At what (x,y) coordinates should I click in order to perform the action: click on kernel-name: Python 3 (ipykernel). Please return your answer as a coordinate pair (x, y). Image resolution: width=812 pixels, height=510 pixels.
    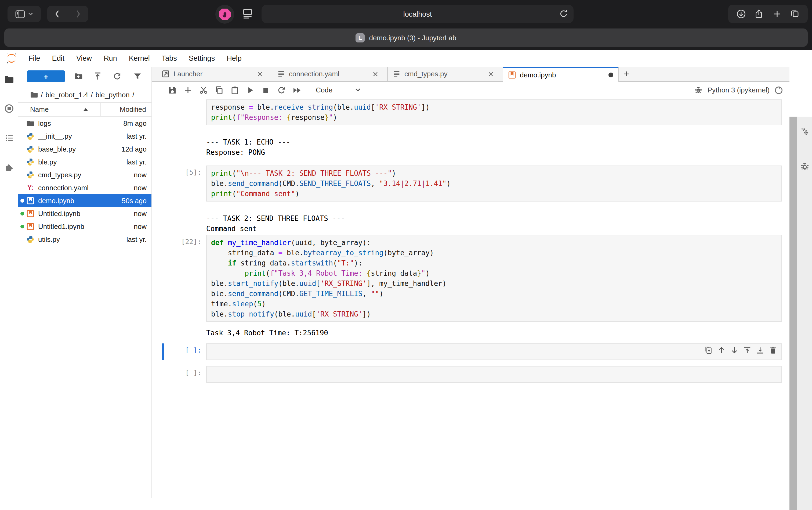
    Looking at the image, I should click on (739, 90).